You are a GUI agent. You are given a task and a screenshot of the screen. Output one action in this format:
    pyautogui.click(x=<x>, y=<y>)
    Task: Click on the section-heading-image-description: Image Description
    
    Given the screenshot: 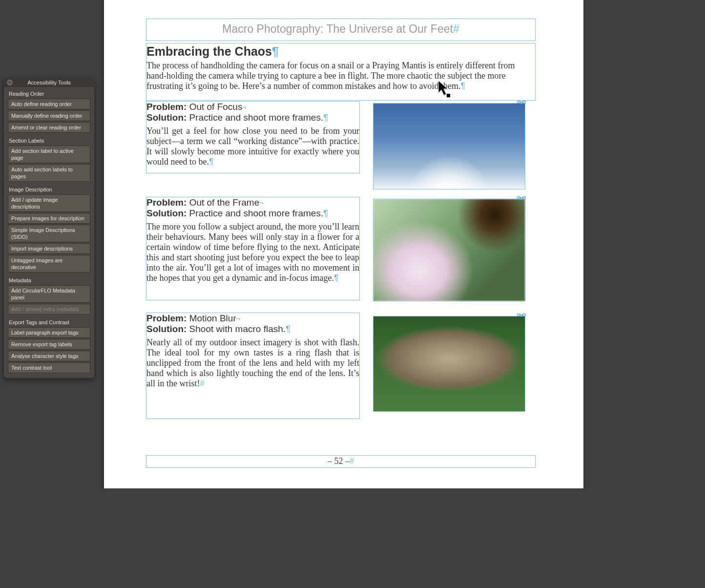 What is the action you would take?
    pyautogui.click(x=49, y=189)
    